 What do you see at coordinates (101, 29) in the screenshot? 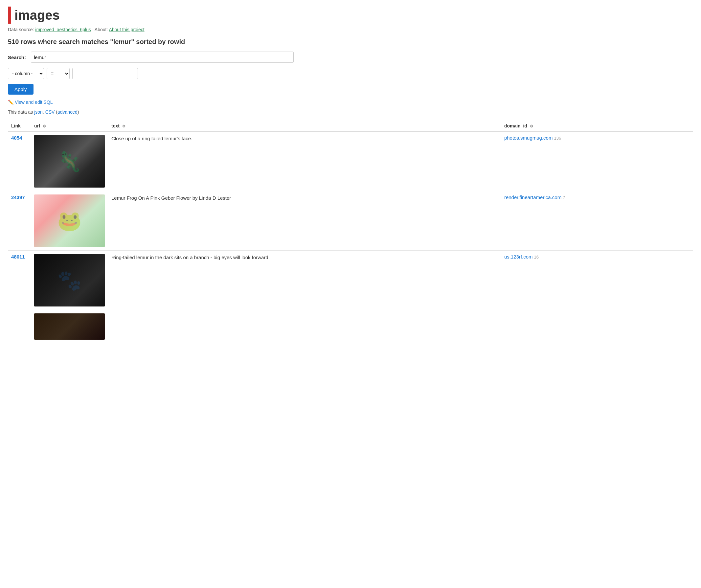
I see `about-label: About:` at bounding box center [101, 29].